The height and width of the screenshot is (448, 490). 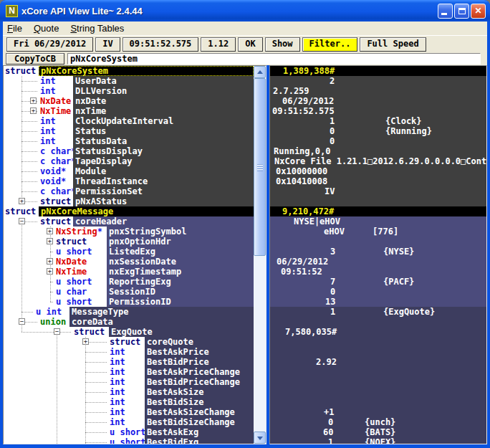 What do you see at coordinates (50, 44) in the screenshot?
I see `toolbar-button-fri-06-29-2012: Fri 06/29/2012` at bounding box center [50, 44].